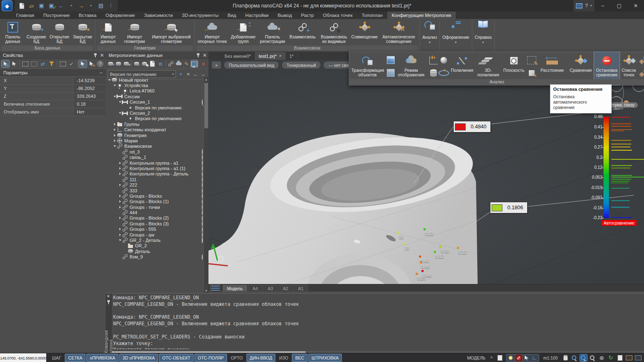 The image size is (644, 362). I want to click on toolbox-icon, so click(579, 6).